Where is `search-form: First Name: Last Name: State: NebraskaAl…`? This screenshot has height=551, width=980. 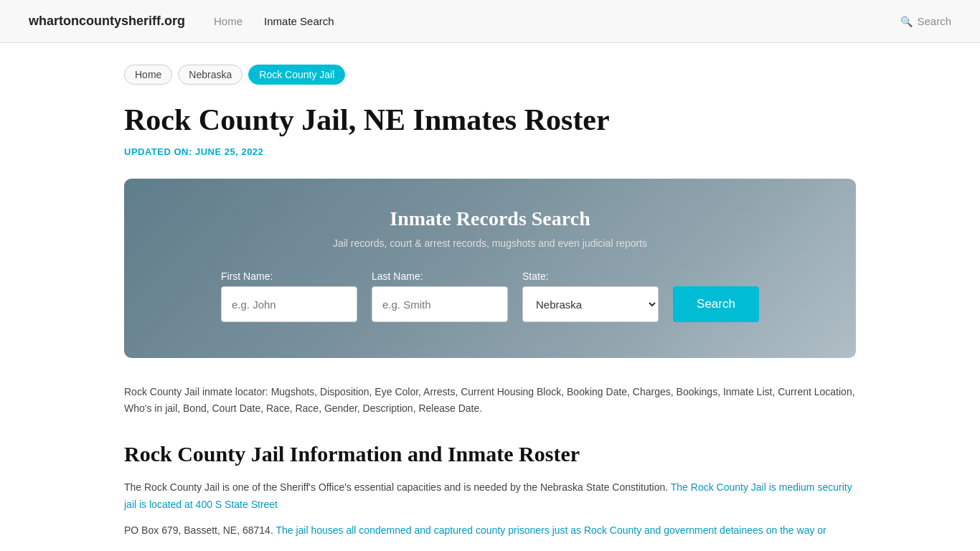
search-form: First Name: Last Name: State: NebraskaAl… is located at coordinates (490, 296).